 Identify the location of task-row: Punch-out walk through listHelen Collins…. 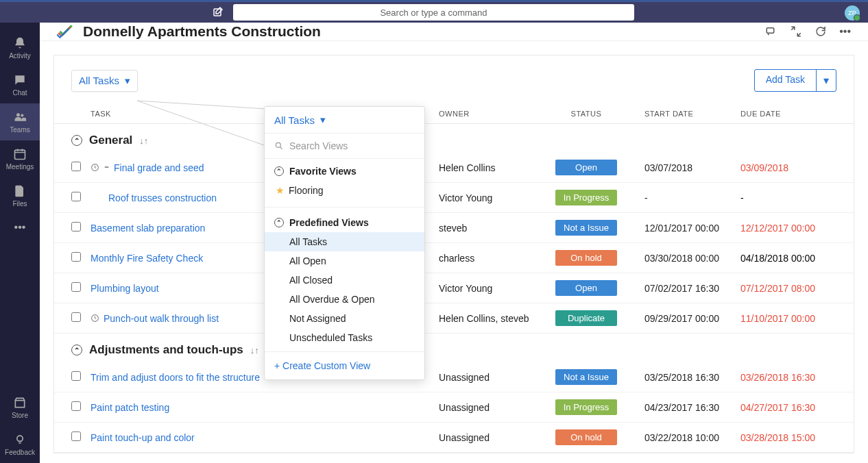
(454, 318).